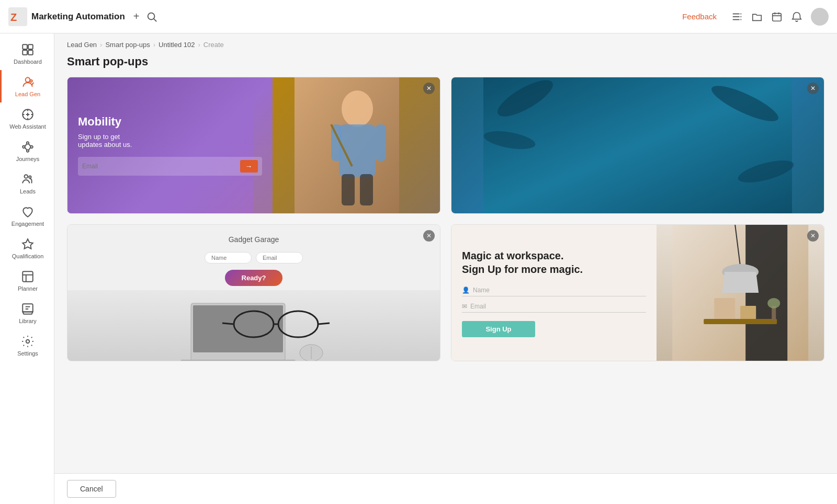 This screenshot has width=837, height=504. Describe the element at coordinates (638, 145) in the screenshot. I see `card-zylker: ZYLKER HOMESTAYS Username Email Enter` at that location.